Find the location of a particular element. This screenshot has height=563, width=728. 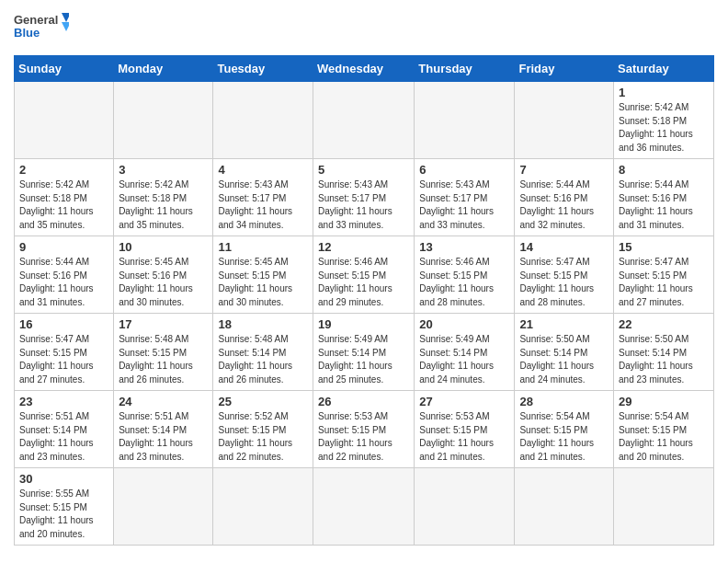

weekday-header: Tuesday is located at coordinates (263, 69).